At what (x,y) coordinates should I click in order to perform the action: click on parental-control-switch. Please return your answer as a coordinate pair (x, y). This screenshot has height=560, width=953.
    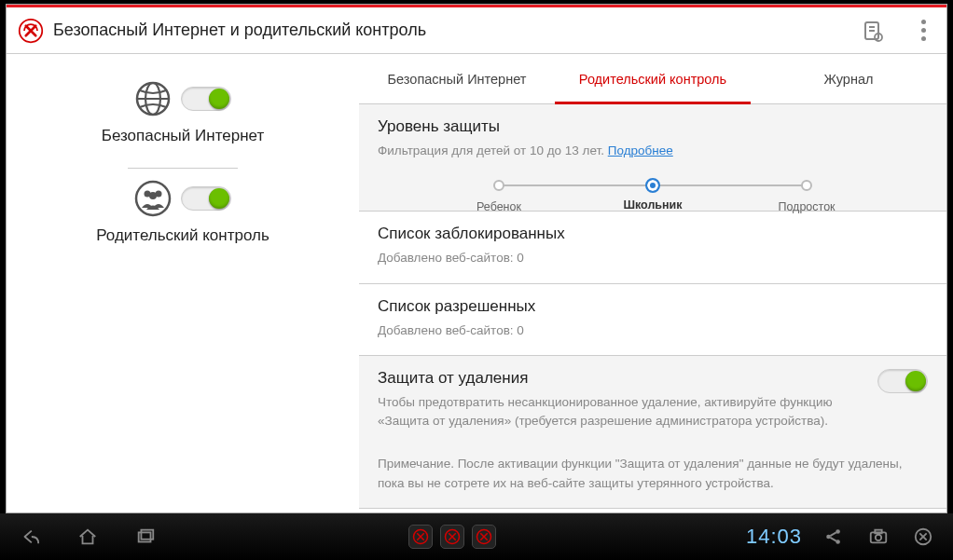
    Looking at the image, I should click on (206, 198).